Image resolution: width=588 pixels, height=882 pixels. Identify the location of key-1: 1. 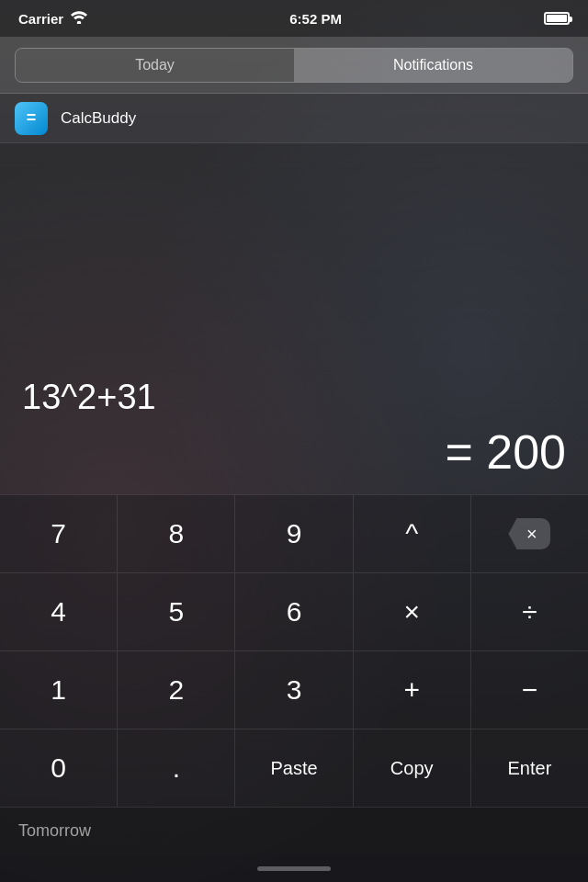
(59, 690).